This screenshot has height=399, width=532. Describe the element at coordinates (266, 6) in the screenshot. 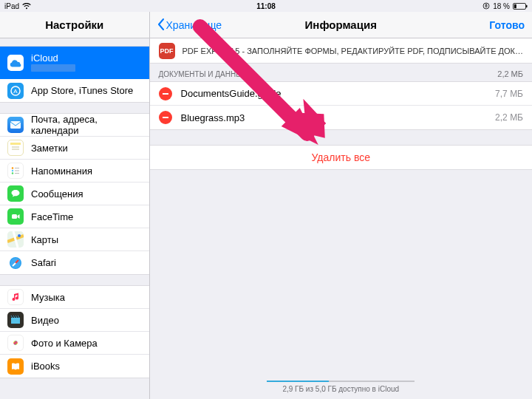

I see `statusbar: iPad 11:08 18 %` at that location.